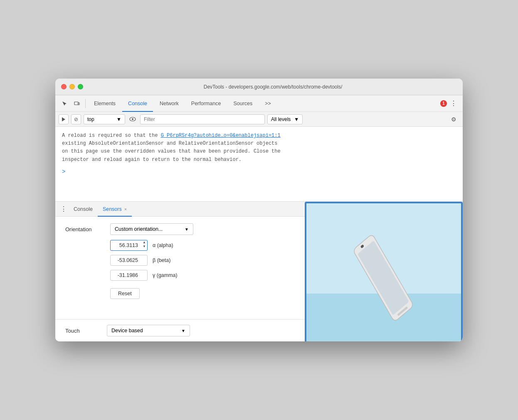 Image resolution: width=518 pixels, height=420 pixels. Describe the element at coordinates (72, 86) in the screenshot. I see `minimize-button` at that location.